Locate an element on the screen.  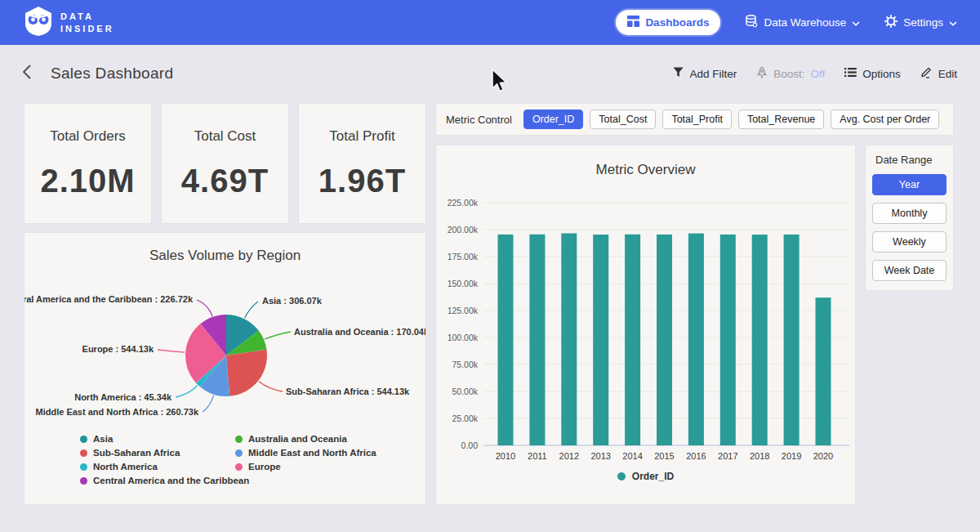
nav-settings-menu: Settings is located at coordinates (921, 23).